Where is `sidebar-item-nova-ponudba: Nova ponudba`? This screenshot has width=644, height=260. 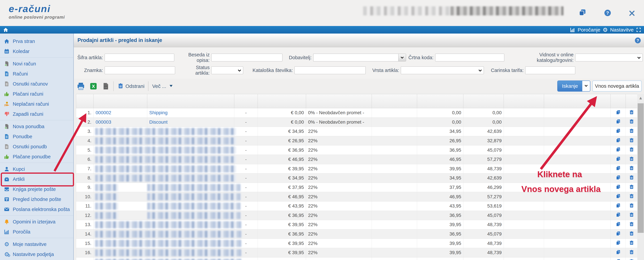 sidebar-item-nova-ponudba: Nova ponudba is located at coordinates (36, 126).